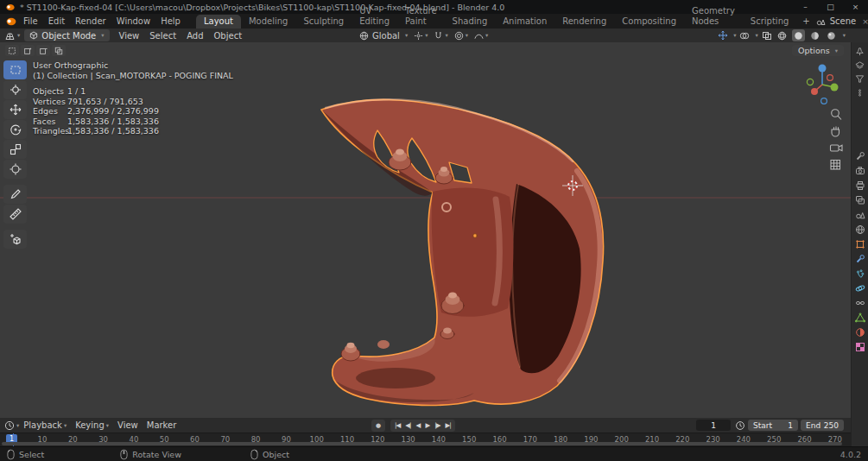 The image size is (868, 461). Describe the element at coordinates (43, 50) in the screenshot. I see `select-mode-subtract-icon` at that location.